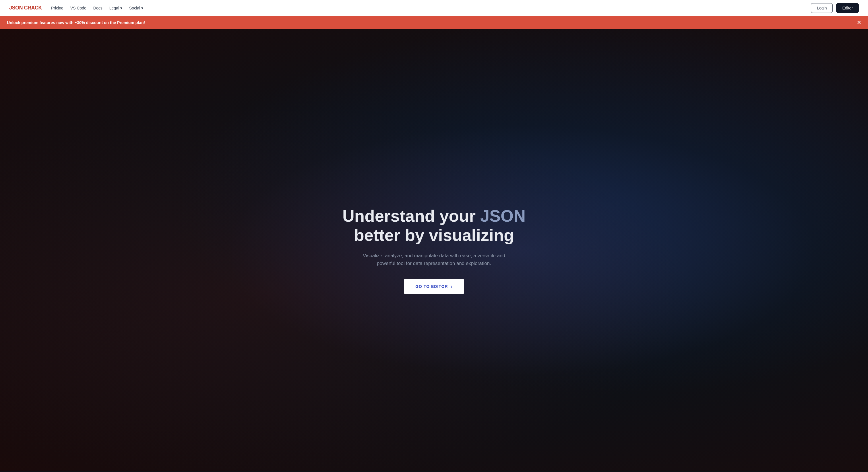 This screenshot has height=472, width=868. What do you see at coordinates (116, 8) in the screenshot?
I see `nav-link-legal: Legal ▾` at bounding box center [116, 8].